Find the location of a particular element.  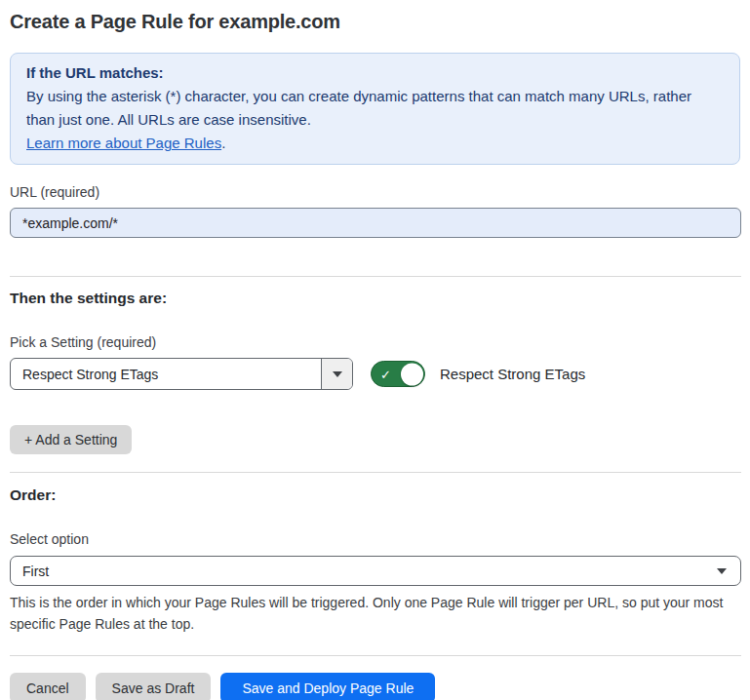

url-input is located at coordinates (375, 222).